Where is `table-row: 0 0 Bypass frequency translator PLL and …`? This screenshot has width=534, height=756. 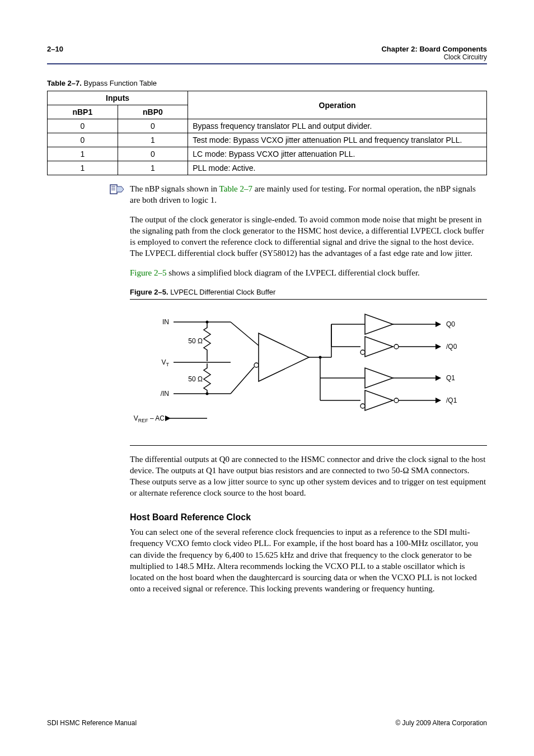
table-row: 0 0 Bypass frequency translator PLL and … is located at coordinates (268, 127).